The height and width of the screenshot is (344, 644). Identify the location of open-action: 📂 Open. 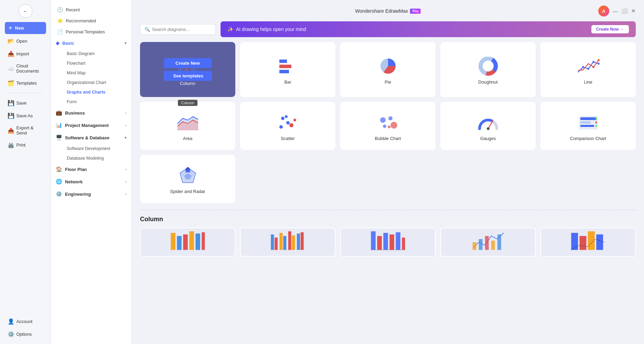
(25, 41).